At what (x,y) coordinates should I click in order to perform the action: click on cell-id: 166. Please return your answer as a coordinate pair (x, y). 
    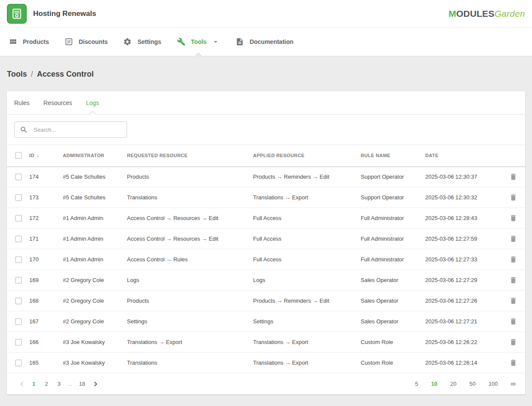
    Looking at the image, I should click on (46, 342).